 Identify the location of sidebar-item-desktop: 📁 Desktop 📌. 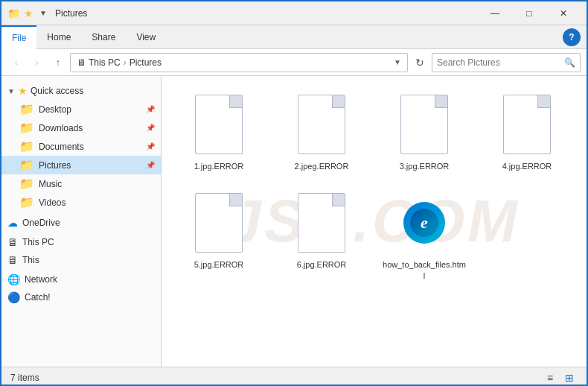
(81, 109).